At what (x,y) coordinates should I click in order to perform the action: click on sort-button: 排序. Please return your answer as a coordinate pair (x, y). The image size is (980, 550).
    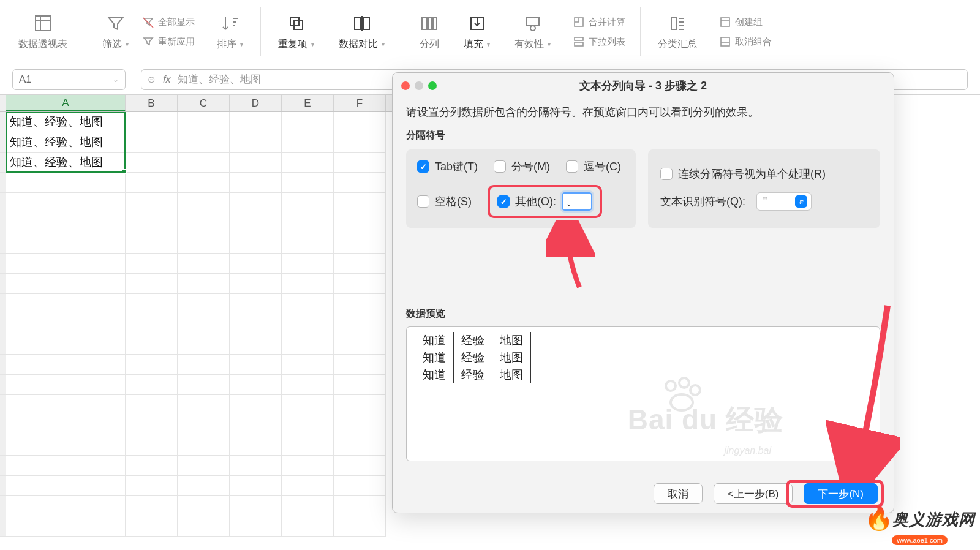
    Looking at the image, I should click on (230, 32).